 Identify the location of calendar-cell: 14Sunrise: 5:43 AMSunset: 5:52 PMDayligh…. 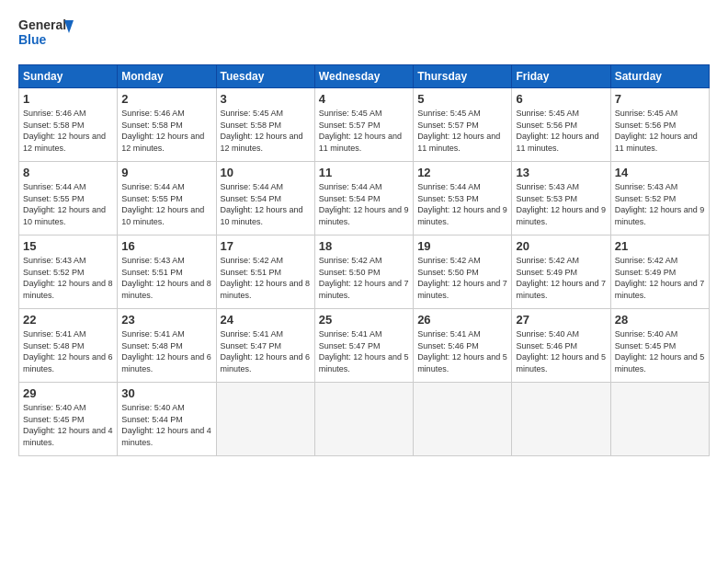
(660, 199).